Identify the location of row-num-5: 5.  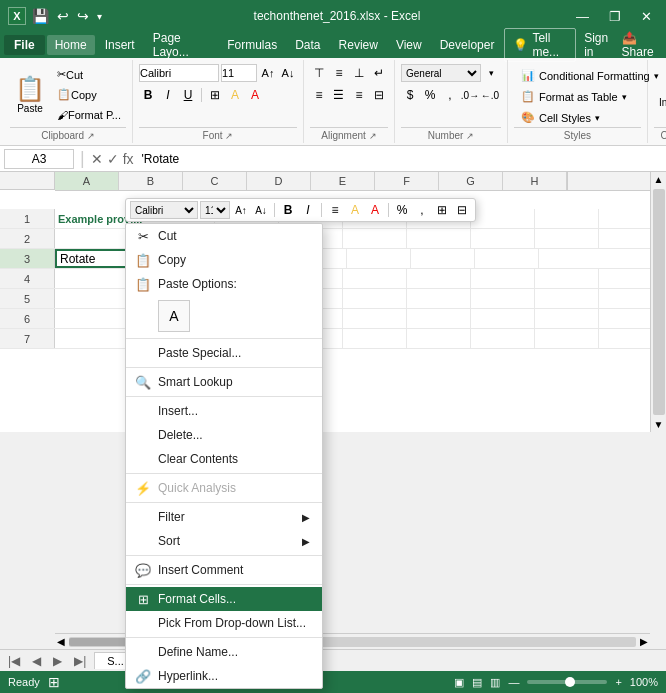
(28, 298).